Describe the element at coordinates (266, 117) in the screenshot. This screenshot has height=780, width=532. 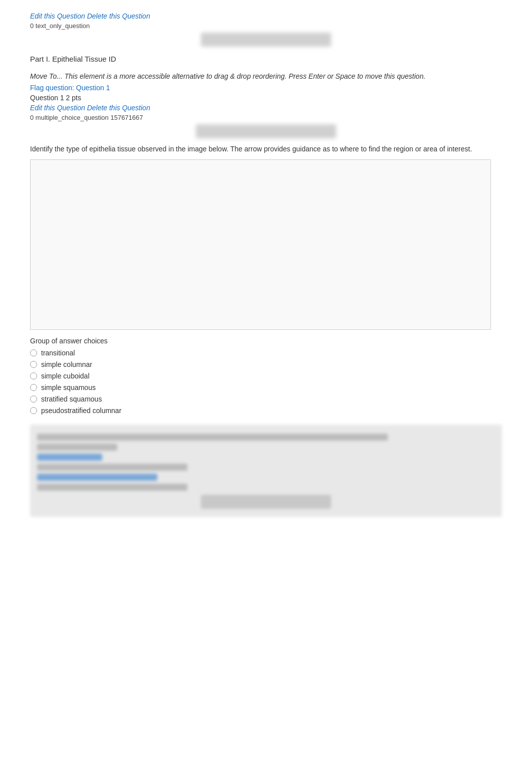
I see `question-id-line: 0 multiple_choice_question 157671667` at that location.